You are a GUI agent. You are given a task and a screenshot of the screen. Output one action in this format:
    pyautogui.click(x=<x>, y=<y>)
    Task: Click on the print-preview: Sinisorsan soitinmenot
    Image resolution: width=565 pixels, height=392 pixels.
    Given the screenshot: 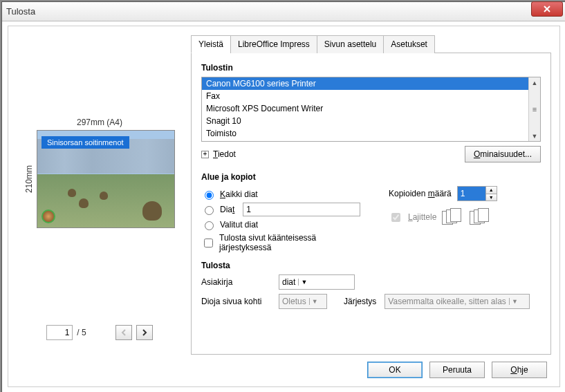 What is the action you would take?
    pyautogui.click(x=106, y=179)
    